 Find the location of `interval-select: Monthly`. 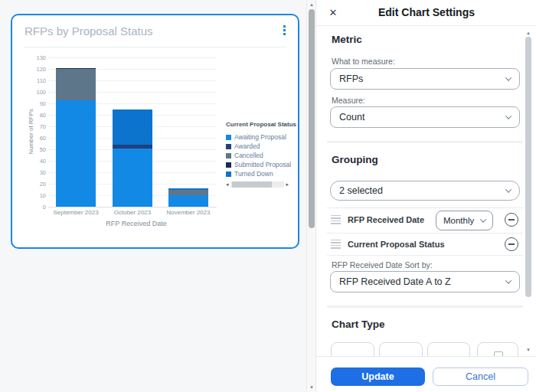

interval-select: Monthly is located at coordinates (464, 220).